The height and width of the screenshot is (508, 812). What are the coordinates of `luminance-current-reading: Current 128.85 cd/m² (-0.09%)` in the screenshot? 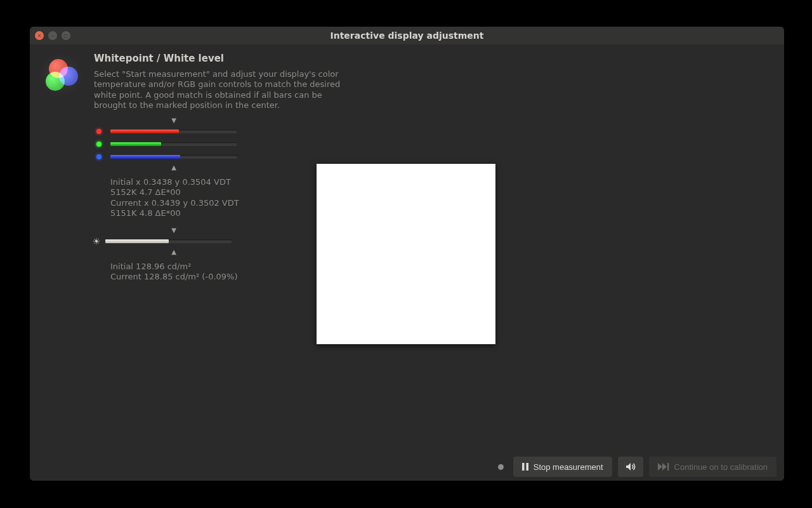 It's located at (180, 277).